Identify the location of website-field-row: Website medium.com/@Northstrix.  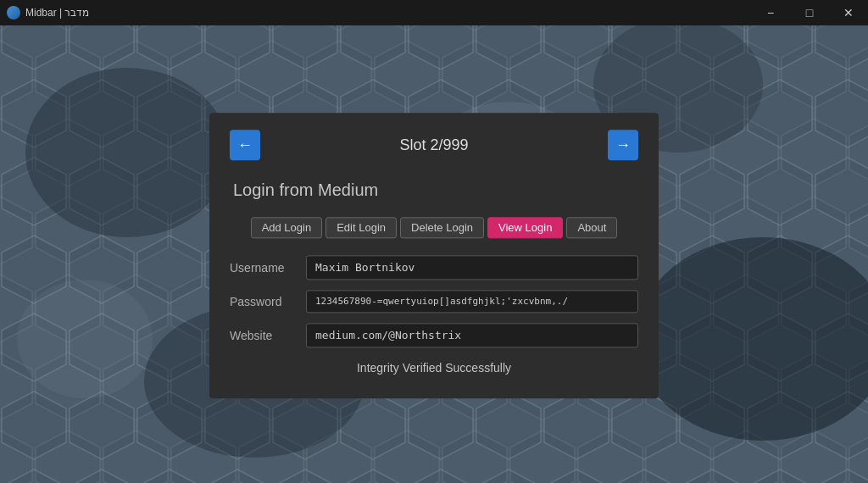
(434, 336).